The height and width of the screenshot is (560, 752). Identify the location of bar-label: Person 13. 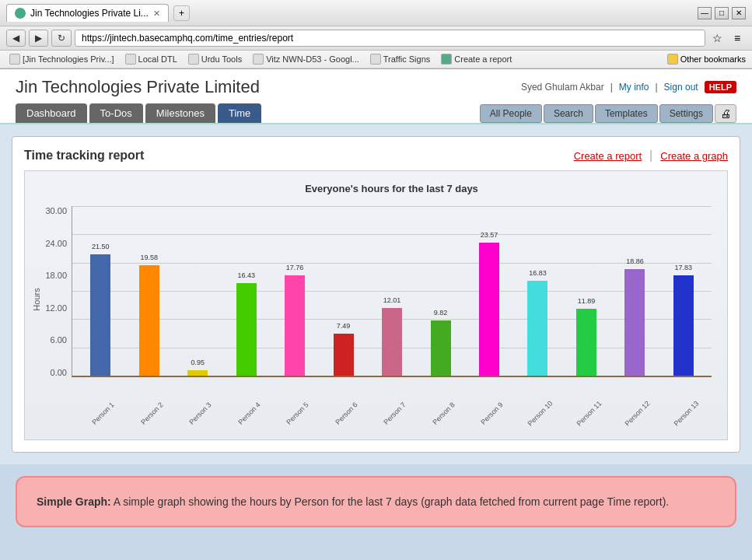
(686, 413).